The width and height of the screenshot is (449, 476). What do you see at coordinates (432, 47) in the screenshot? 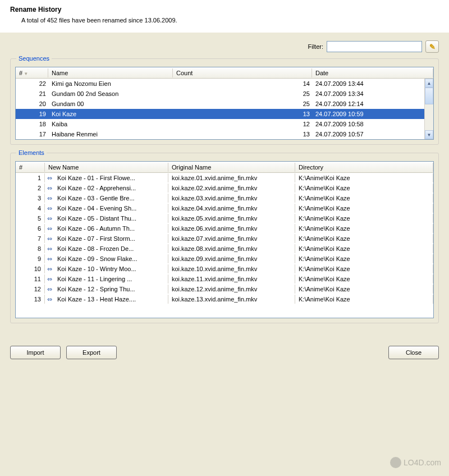
I see `clear-filter-button: ✎` at bounding box center [432, 47].